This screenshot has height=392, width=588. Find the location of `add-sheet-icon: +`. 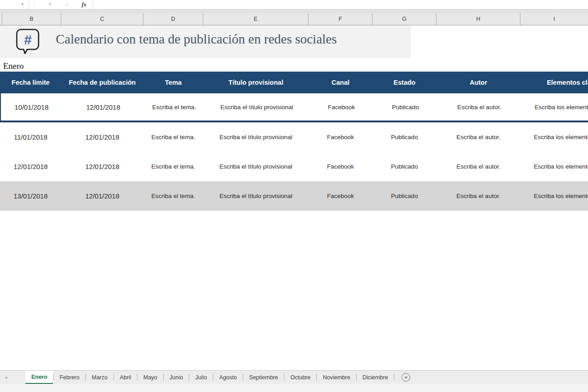

add-sheet-icon: + is located at coordinates (406, 377).